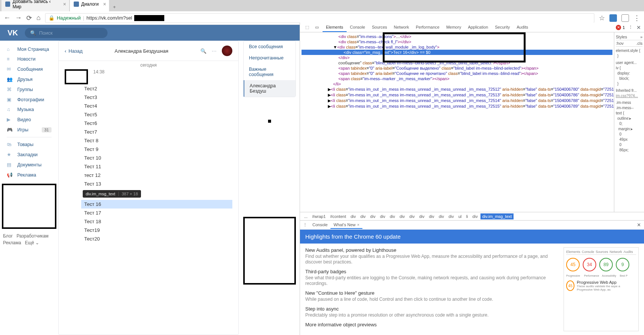  I want to click on style-rule: .im-mess .im-mess-- text {outline:▸ 0; m…, so click(629, 126).